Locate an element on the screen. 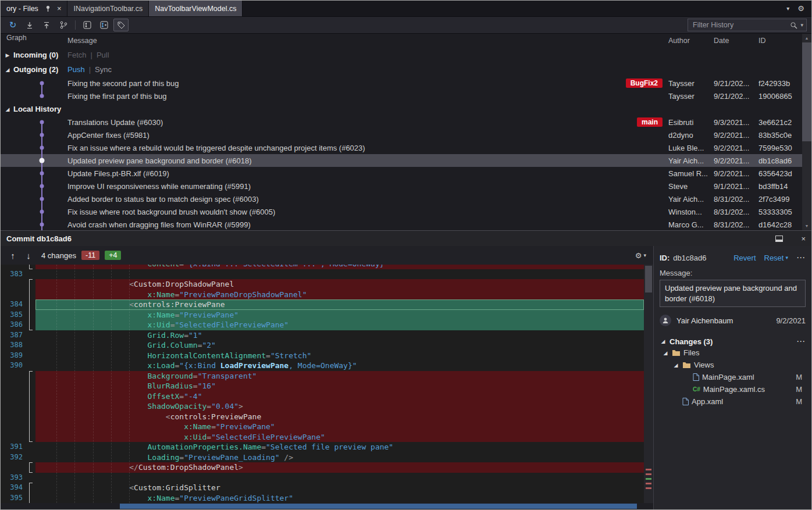 This screenshot has width=812, height=510. history-graph-simple-icon is located at coordinates (87, 25).